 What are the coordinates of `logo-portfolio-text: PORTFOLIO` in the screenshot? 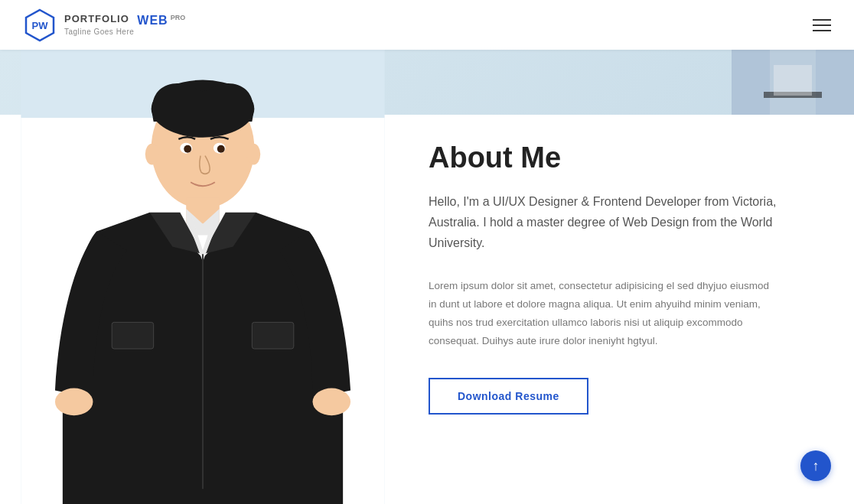 It's located at (96, 19).